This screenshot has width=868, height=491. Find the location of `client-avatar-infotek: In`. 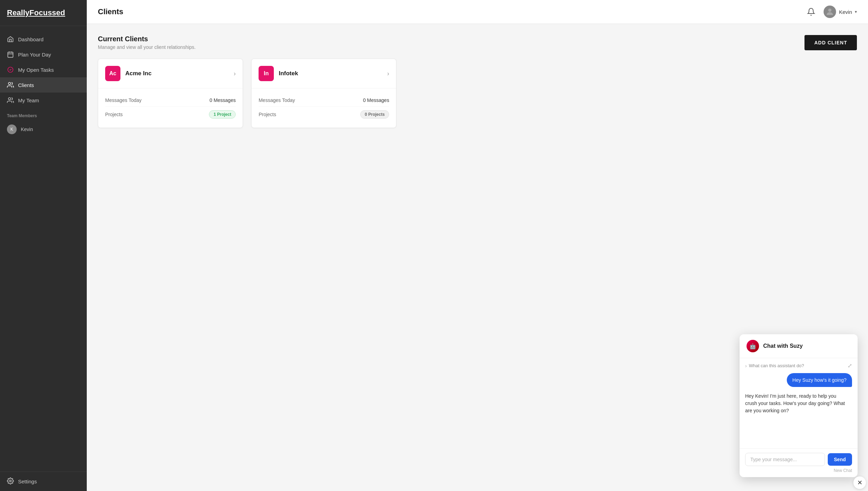

client-avatar-infotek: In is located at coordinates (266, 74).